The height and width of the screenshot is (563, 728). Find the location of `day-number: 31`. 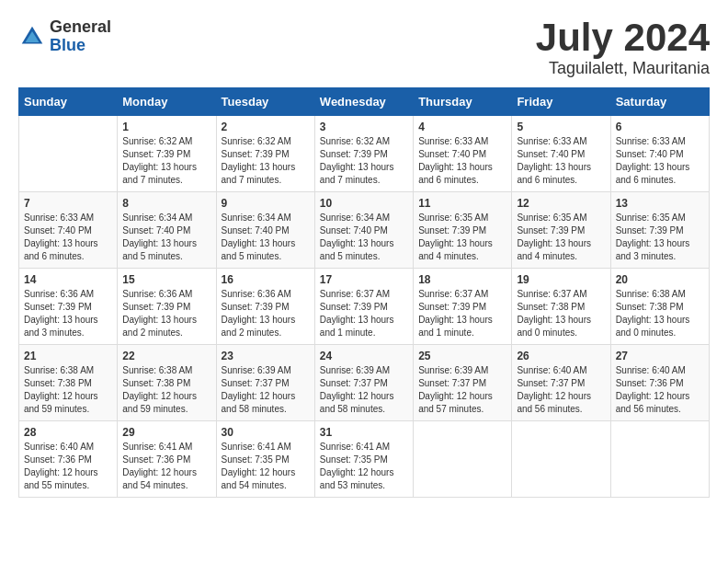

day-number: 31 is located at coordinates (364, 432).